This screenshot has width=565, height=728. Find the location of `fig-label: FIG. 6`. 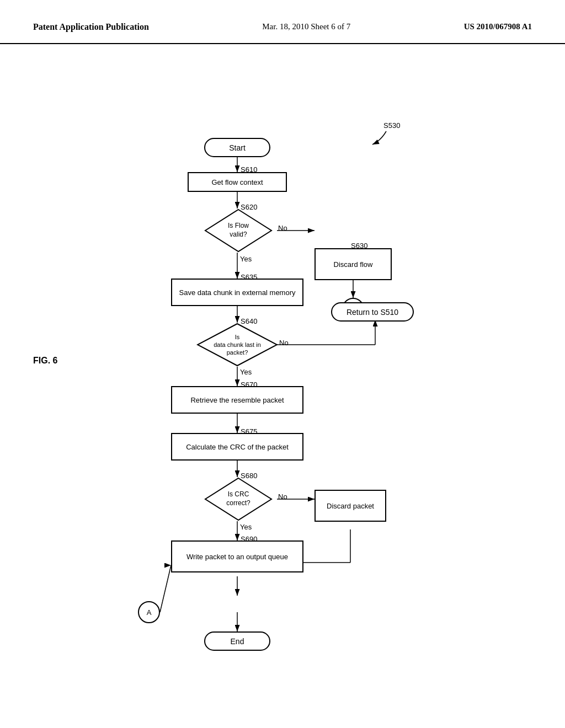

fig-label: FIG. 6 is located at coordinates (45, 361).